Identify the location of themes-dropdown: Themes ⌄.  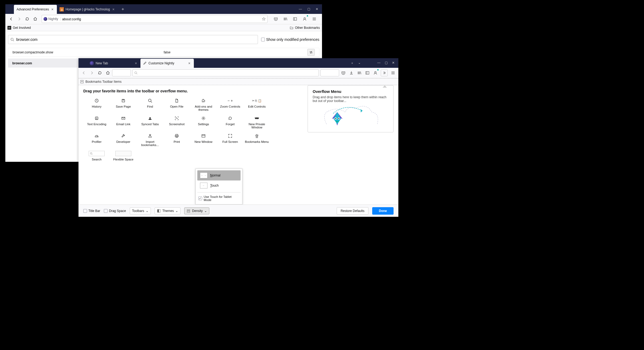
(168, 211).